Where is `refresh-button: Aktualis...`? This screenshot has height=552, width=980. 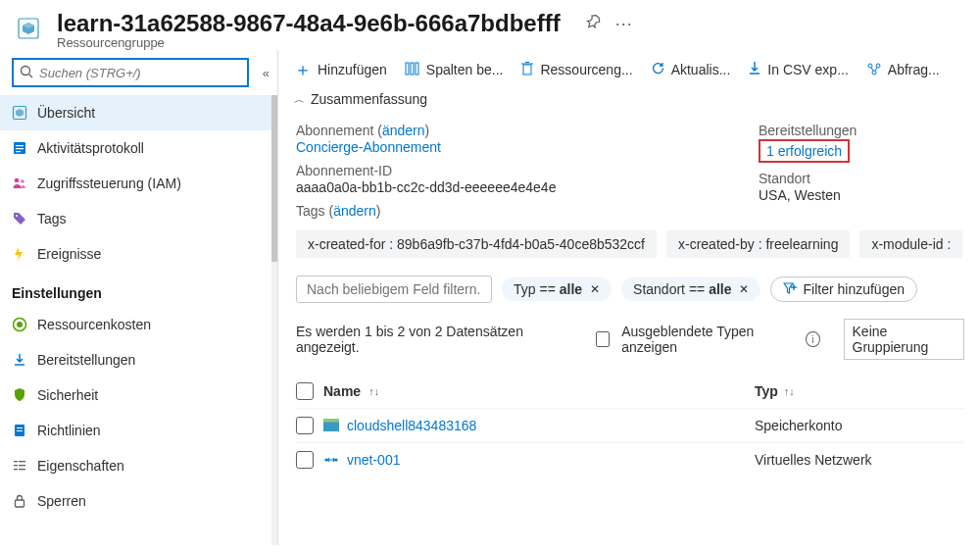 refresh-button: Aktualis... is located at coordinates (691, 70).